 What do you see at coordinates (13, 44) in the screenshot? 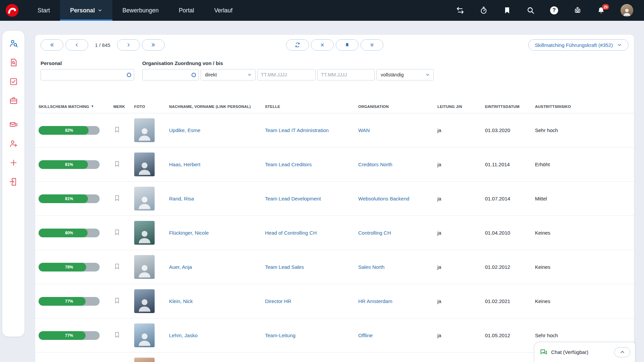
I see `sidebar-item-personal-search-icon` at bounding box center [13, 44].